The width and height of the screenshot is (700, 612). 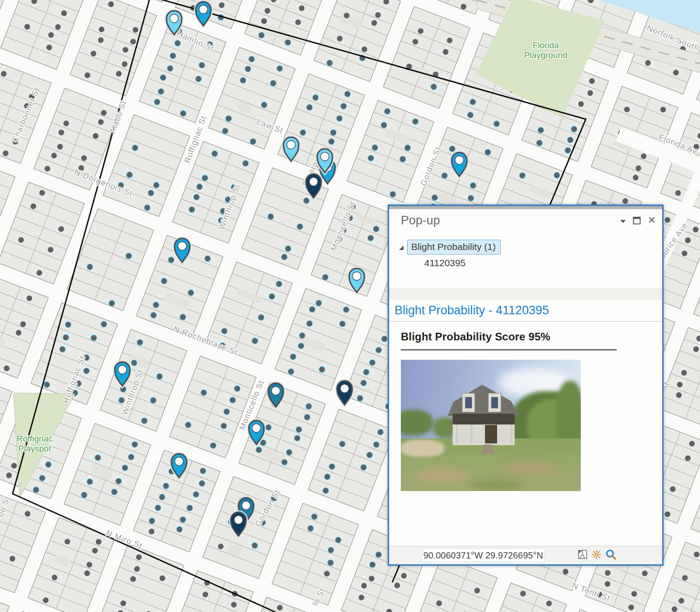 What do you see at coordinates (454, 247) in the screenshot?
I see `tree-layer-label: Blight Probability (1)` at bounding box center [454, 247].